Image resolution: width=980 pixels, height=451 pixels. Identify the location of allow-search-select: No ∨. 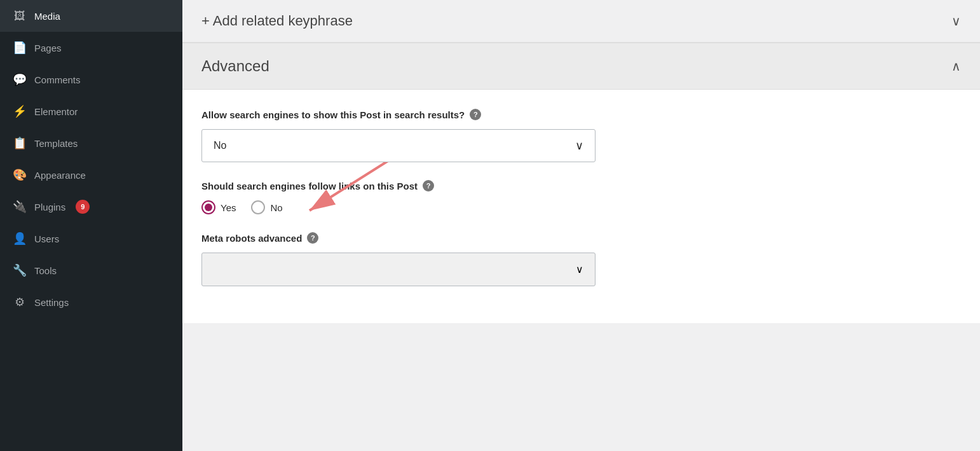
(398, 146).